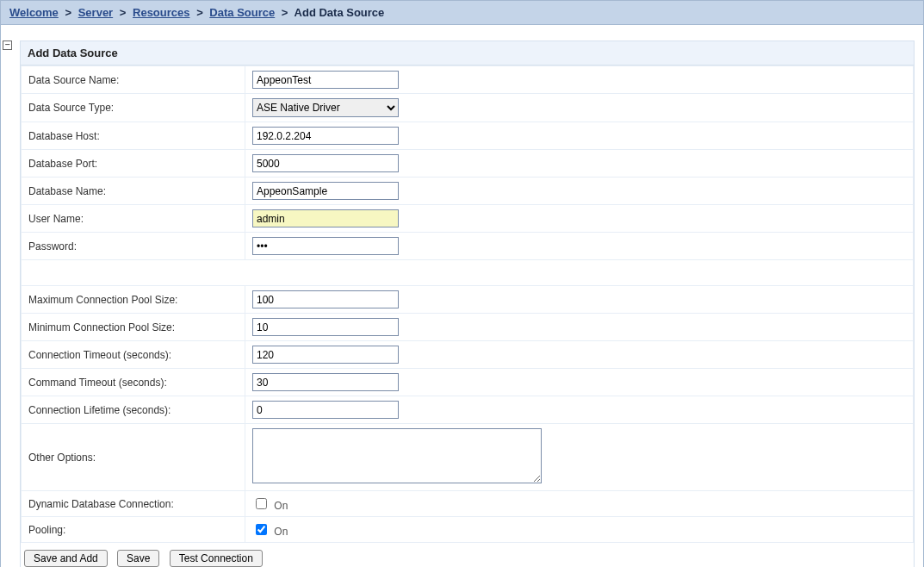 The width and height of the screenshot is (924, 567). Describe the element at coordinates (326, 246) in the screenshot. I see `input-password` at that location.